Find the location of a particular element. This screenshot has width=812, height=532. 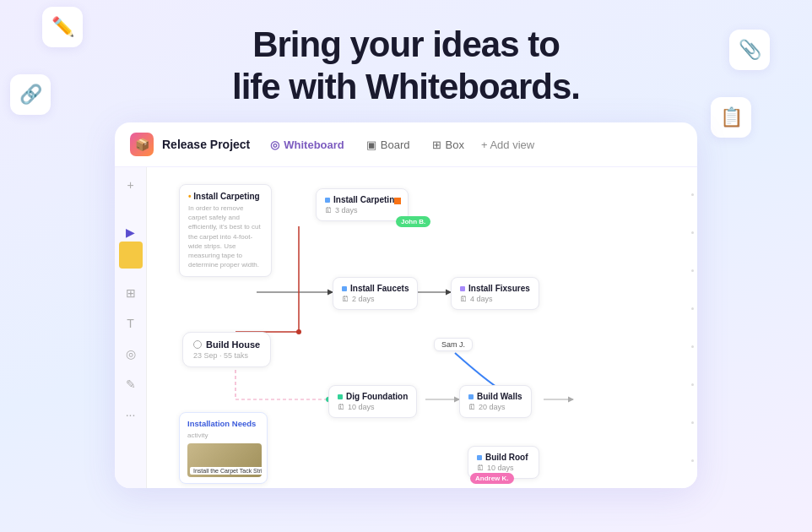

task-title: Install Carpeting is located at coordinates (362, 199).